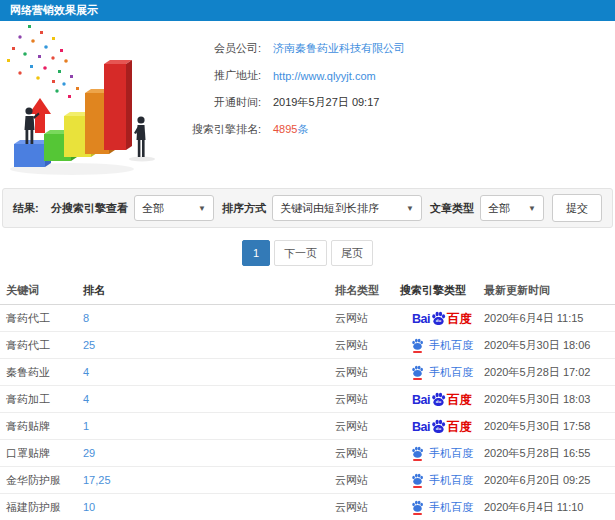 Image resolution: width=615 pixels, height=520 pixels. What do you see at coordinates (42, 454) in the screenshot?
I see `keyword-cell: 口罩贴牌` at bounding box center [42, 454].